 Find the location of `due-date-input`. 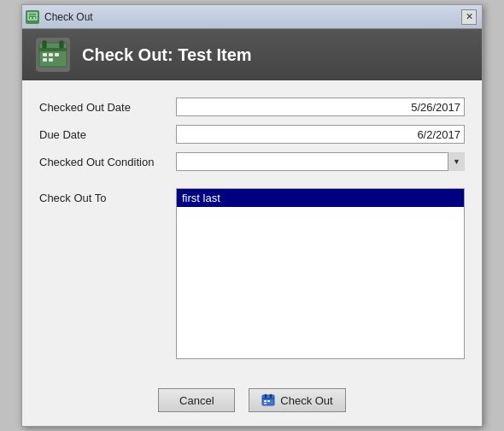

due-date-input is located at coordinates (320, 134).